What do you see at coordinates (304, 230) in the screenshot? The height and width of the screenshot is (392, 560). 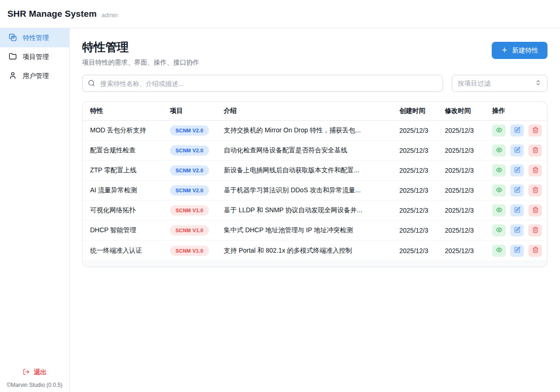 I see `feature-description: 集中式 DHCP 地址池管理与 IP 地址冲突检测` at bounding box center [304, 230].